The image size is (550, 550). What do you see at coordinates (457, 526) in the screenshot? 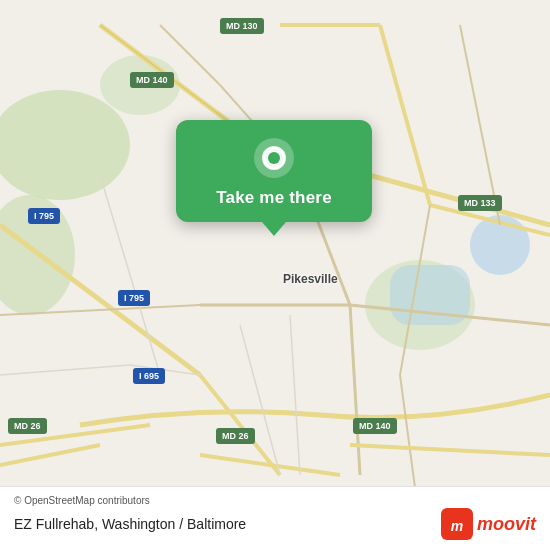
I see `svg-text: m` at bounding box center [457, 526].